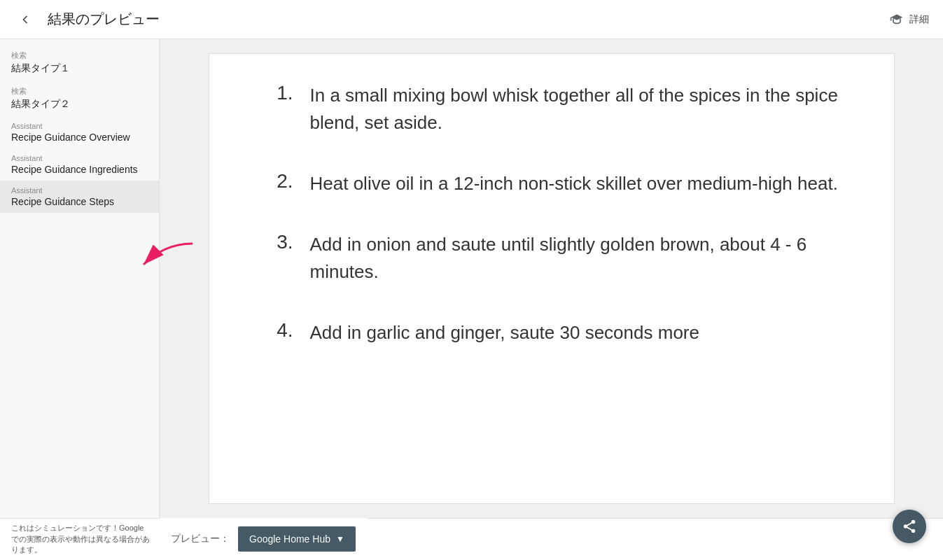 The height and width of the screenshot is (560, 943). I want to click on sidebar-item-recipe-steps: Assistant Recipe Guidance Steps, so click(80, 197).